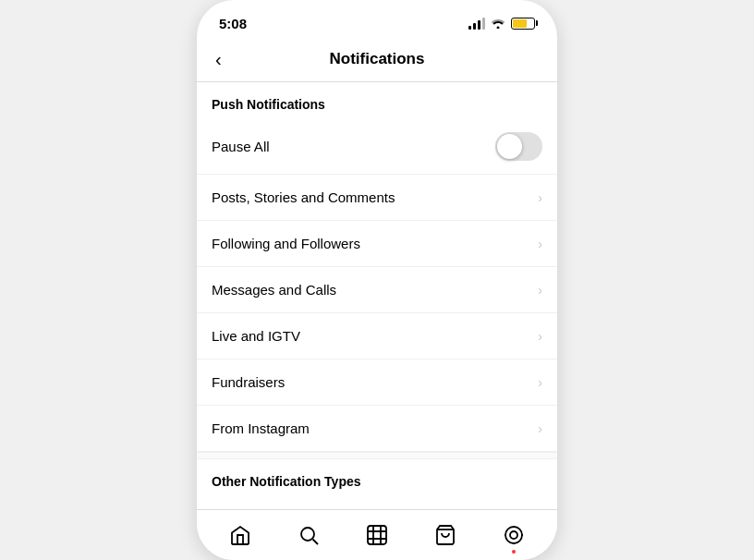 Image resolution: width=754 pixels, height=560 pixels. What do you see at coordinates (240, 535) in the screenshot?
I see `home-icon` at bounding box center [240, 535].